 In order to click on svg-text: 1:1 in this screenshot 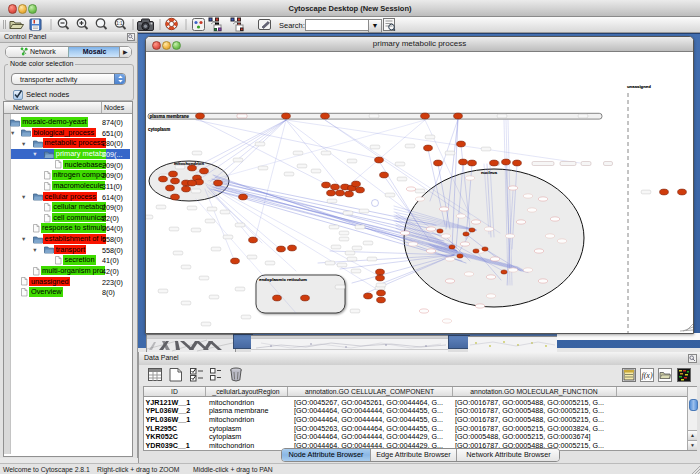, I will do `click(120, 24)`.